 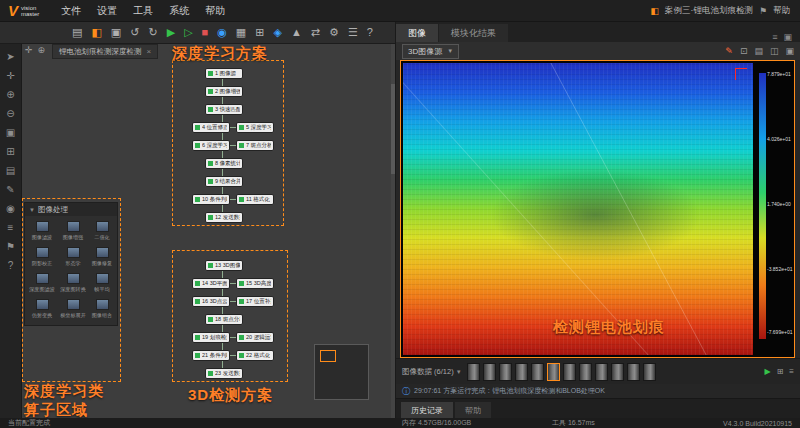 What do you see at coordinates (134, 32) in the screenshot?
I see `undo-icon: ↺` at bounding box center [134, 32].